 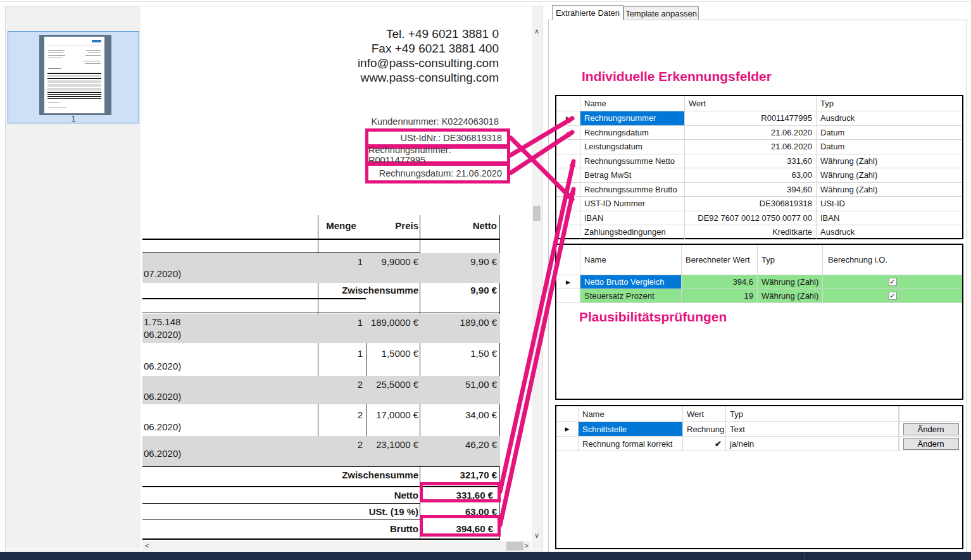 I want to click on check-wert: 394,6, so click(x=720, y=282).